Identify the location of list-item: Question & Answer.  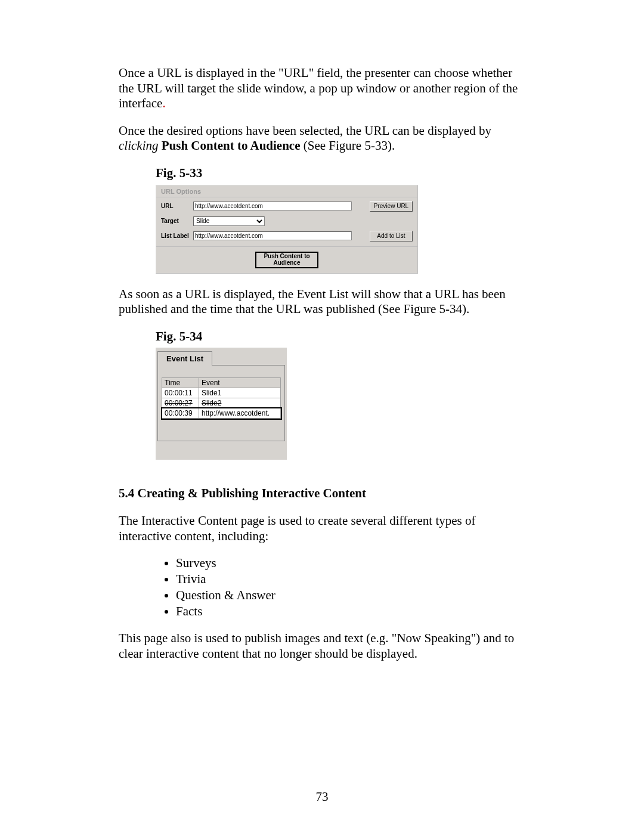
(352, 595).